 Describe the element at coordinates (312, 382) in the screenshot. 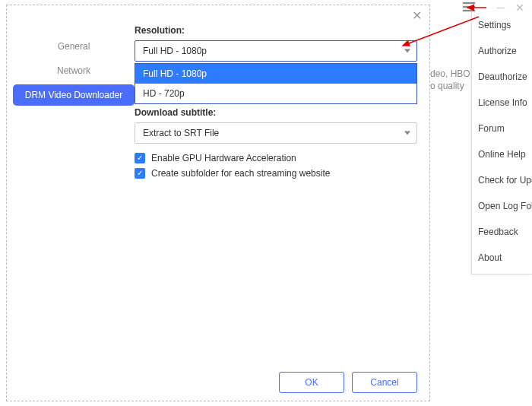

I see `ok-button: OK` at that location.